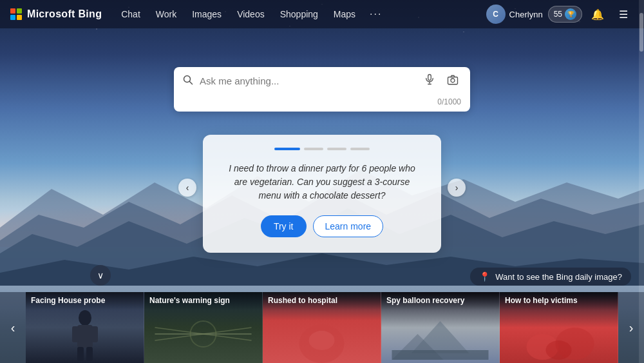  What do you see at coordinates (376, 14) in the screenshot?
I see `nav-more-button: ···` at bounding box center [376, 14].